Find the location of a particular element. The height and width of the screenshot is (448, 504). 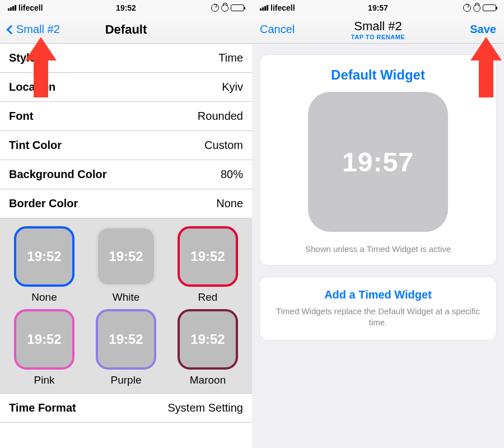

row-value: Kyiv is located at coordinates (232, 87).